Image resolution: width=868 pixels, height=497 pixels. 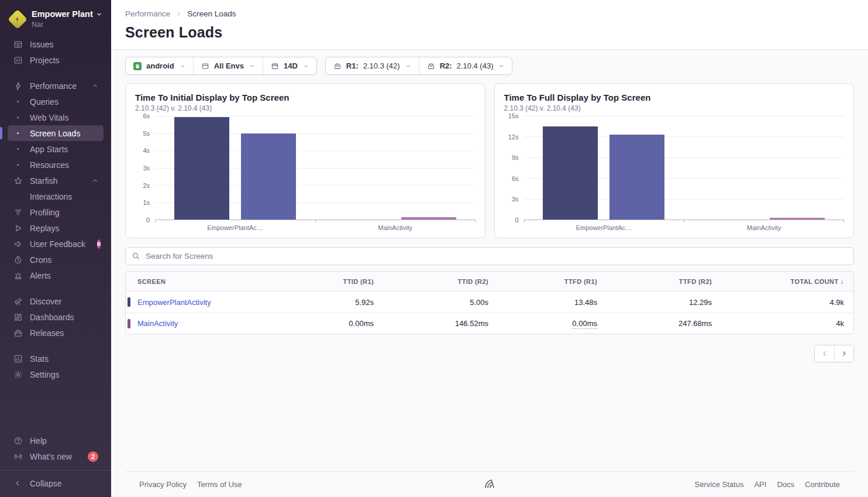 I want to click on sidebar-item-interactions: Interactions, so click(x=56, y=197).